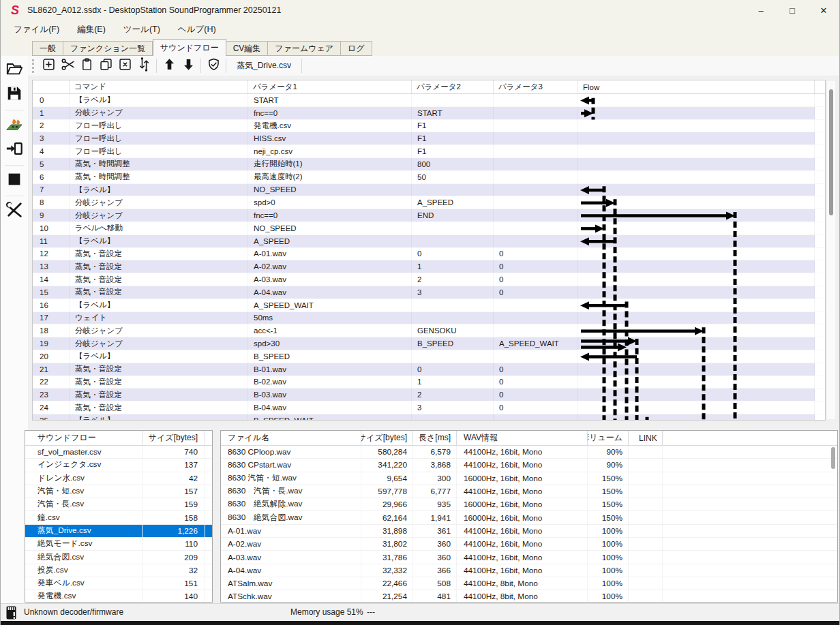 The width and height of the screenshot is (840, 625). I want to click on close-button: ✕, so click(824, 10).